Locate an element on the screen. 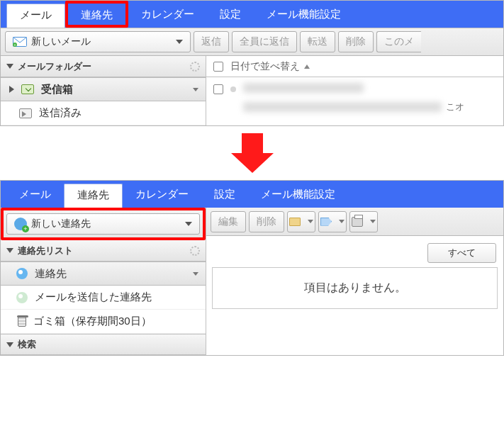 This screenshot has width=504, height=433. trash-icon is located at coordinates (22, 322).